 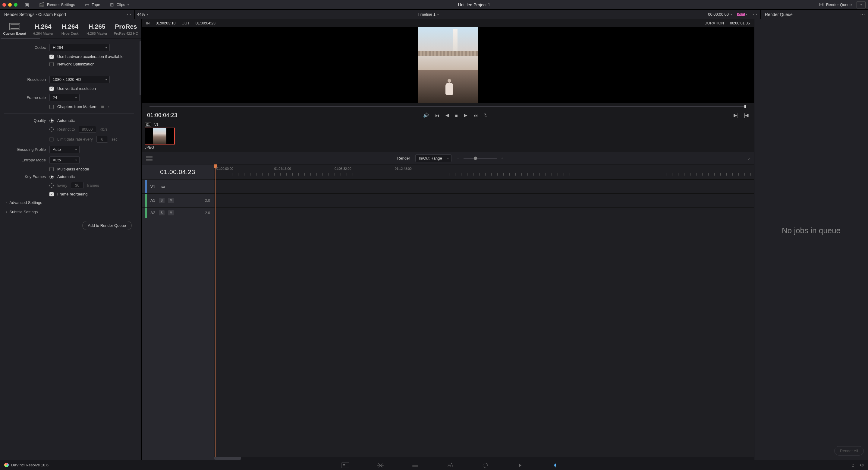 I want to click on page-color-icon, so click(x=485, y=465).